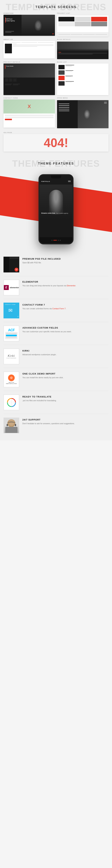  I want to click on about-top-bar, so click(29, 42).